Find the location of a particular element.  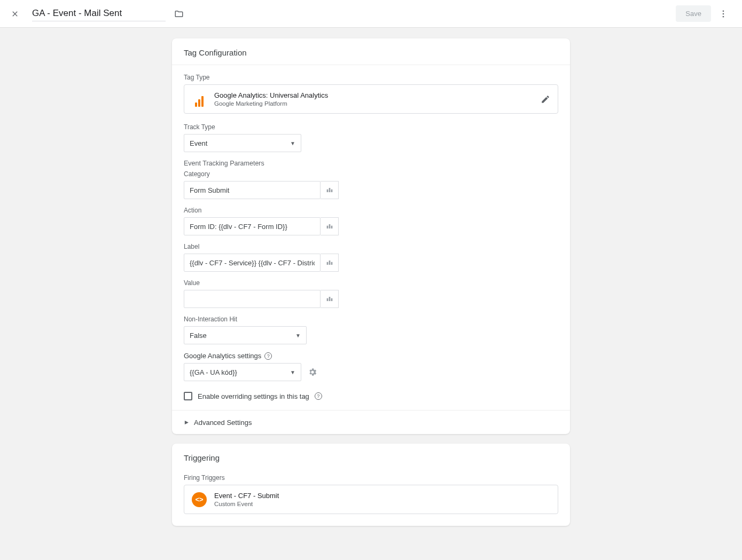

close-icon is located at coordinates (15, 14).